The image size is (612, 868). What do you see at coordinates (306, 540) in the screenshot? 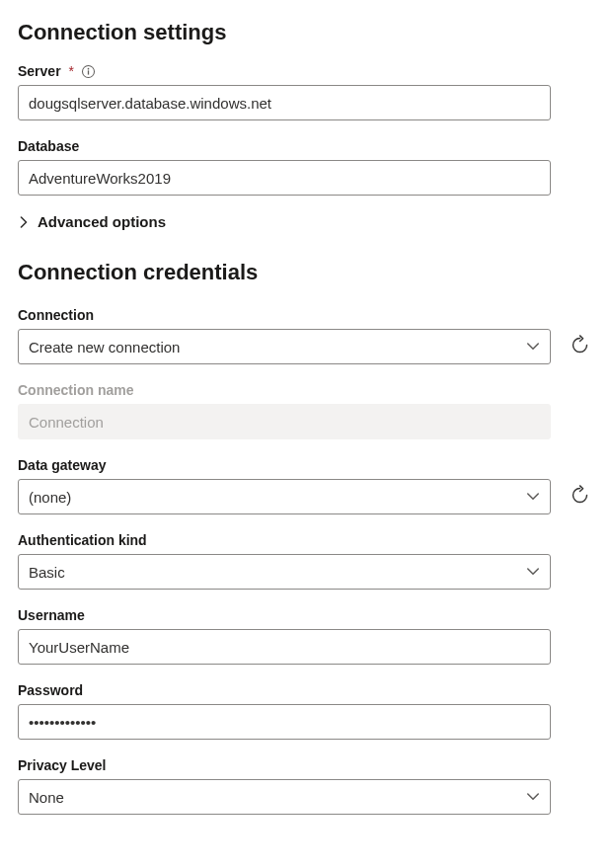
I see `auth-kind-label: Authentication kind` at bounding box center [306, 540].